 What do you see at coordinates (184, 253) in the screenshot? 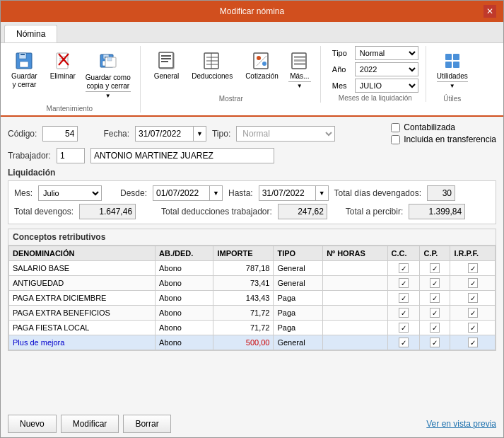
I see `col-ab-ded: AB./DED.` at bounding box center [184, 253].